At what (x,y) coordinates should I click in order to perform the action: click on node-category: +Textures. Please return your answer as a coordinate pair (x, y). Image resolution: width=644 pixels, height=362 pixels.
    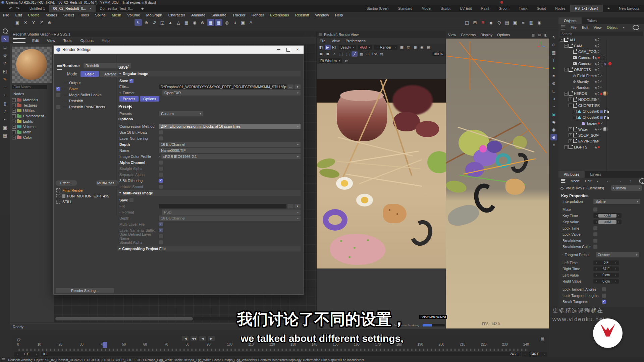
    Looking at the image, I should click on (33, 105).